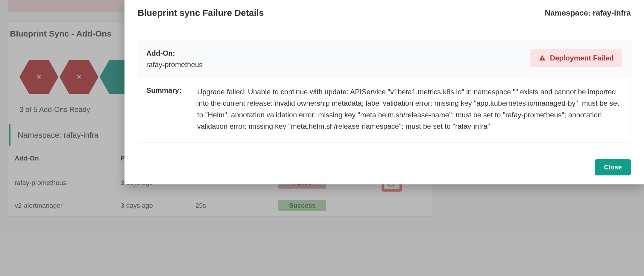 This screenshot has width=644, height=276. I want to click on close-button: Close, so click(613, 167).